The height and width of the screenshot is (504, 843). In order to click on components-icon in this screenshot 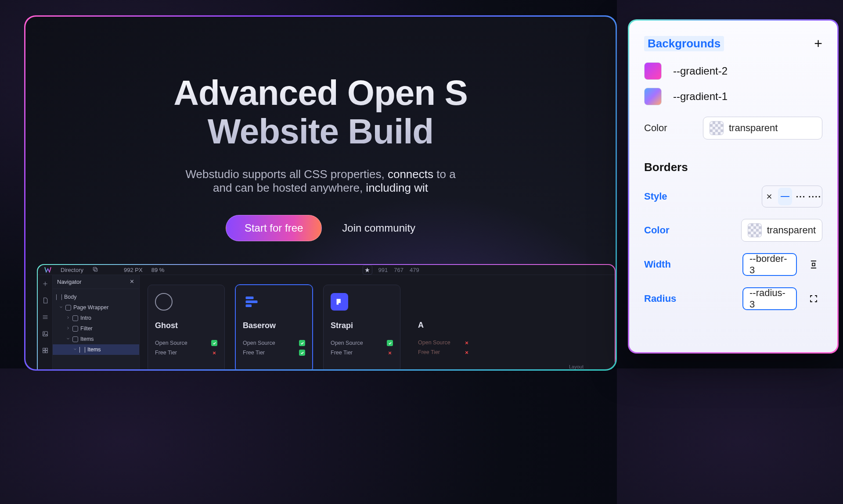, I will do `click(45, 351)`.